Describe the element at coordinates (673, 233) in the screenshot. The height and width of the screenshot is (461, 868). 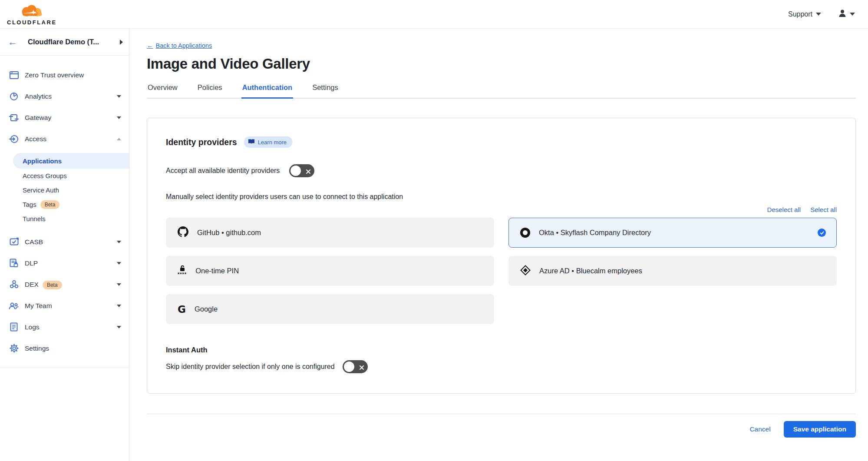
I see `provider-okta: Okta • Skyflash Company Directory` at that location.